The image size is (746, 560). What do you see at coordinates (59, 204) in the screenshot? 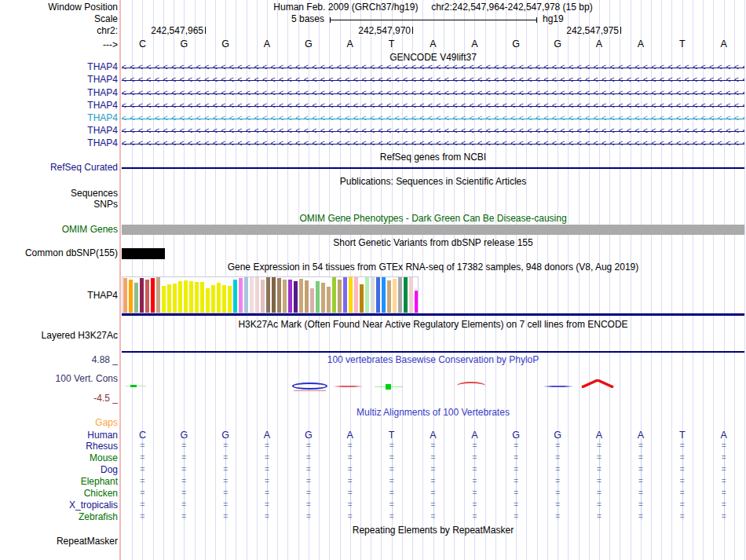
I see `snps-label: SNPs` at bounding box center [59, 204].